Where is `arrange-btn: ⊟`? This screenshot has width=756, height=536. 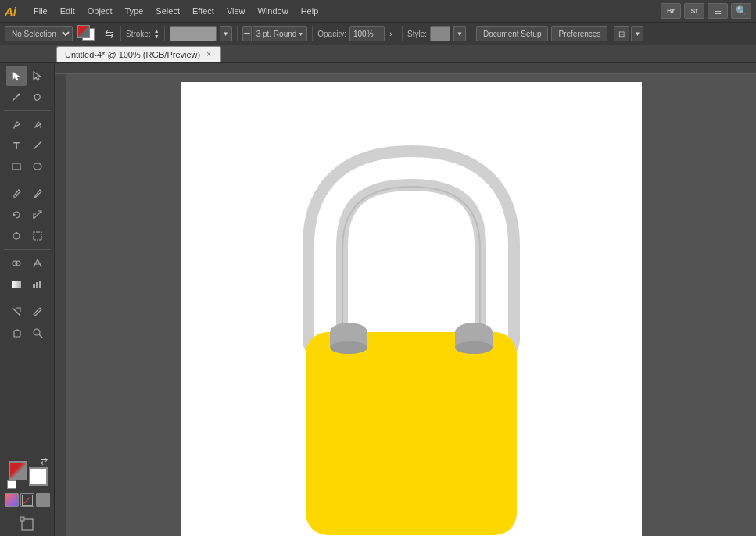
arrange-btn: ⊟ is located at coordinates (622, 34).